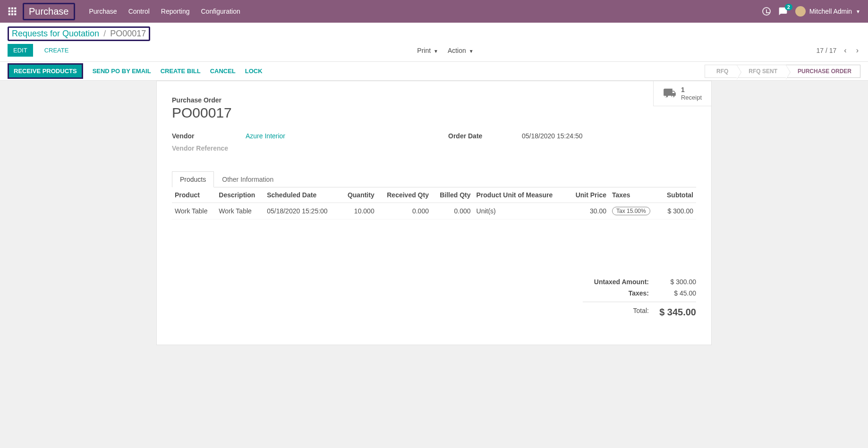  I want to click on pager-prev: ‹, so click(845, 51).